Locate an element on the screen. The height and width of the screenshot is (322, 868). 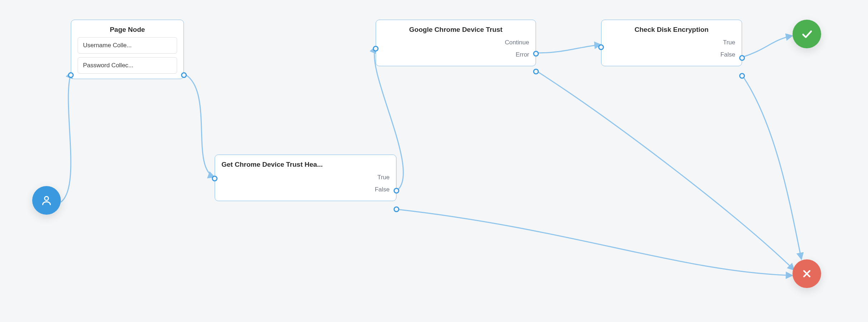
node-child-username-collector: Username Colle... is located at coordinates (127, 45).